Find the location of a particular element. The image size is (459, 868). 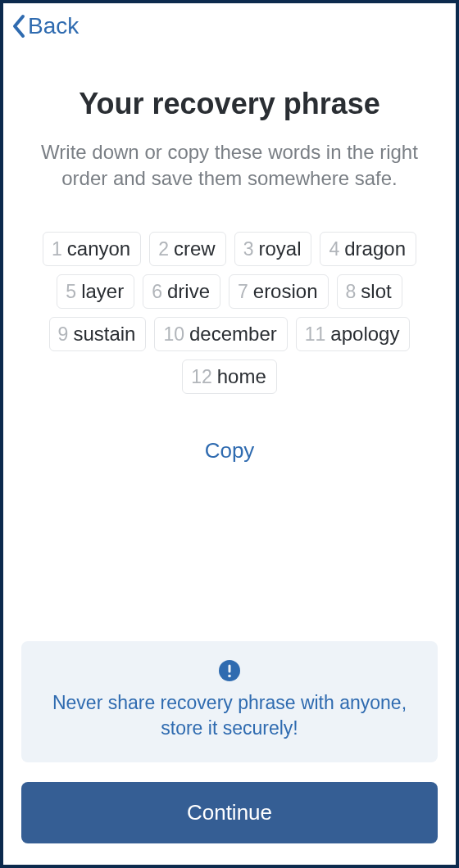

phrase-word: dragon is located at coordinates (375, 249).